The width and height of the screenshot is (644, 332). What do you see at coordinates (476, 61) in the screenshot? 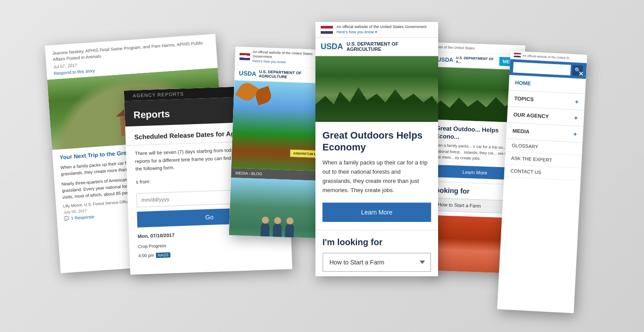
I see `ur-dept-text: U.S. DEPARTMENT OF A...` at bounding box center [476, 61].